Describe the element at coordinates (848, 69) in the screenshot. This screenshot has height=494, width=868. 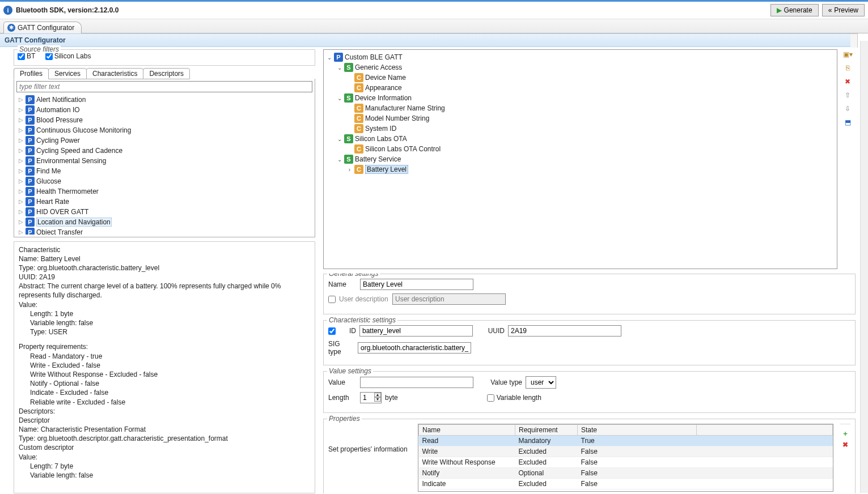
I see `copy-icon: ⎘` at that location.